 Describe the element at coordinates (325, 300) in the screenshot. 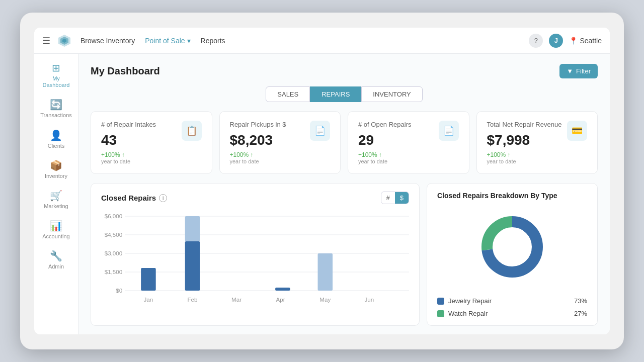

I see `svg-text: May` at that location.